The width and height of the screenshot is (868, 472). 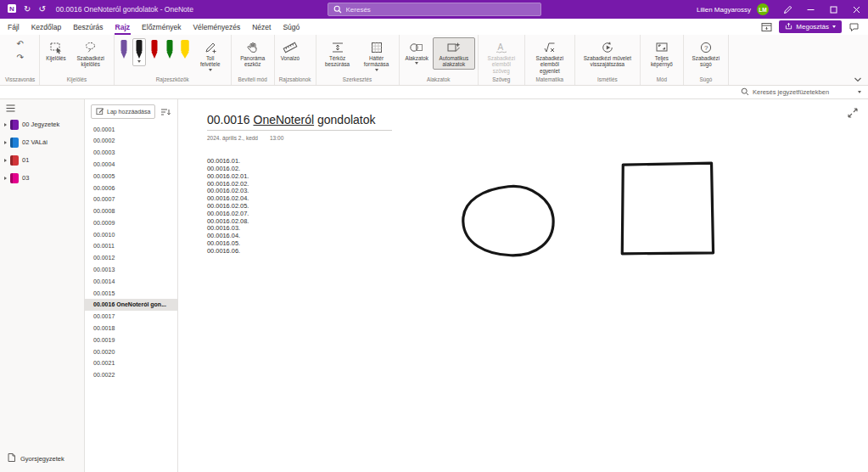 What do you see at coordinates (550, 56) in the screenshot?
I see `ink-to-math-button: Szabadkézi elemből egyenlet` at bounding box center [550, 56].